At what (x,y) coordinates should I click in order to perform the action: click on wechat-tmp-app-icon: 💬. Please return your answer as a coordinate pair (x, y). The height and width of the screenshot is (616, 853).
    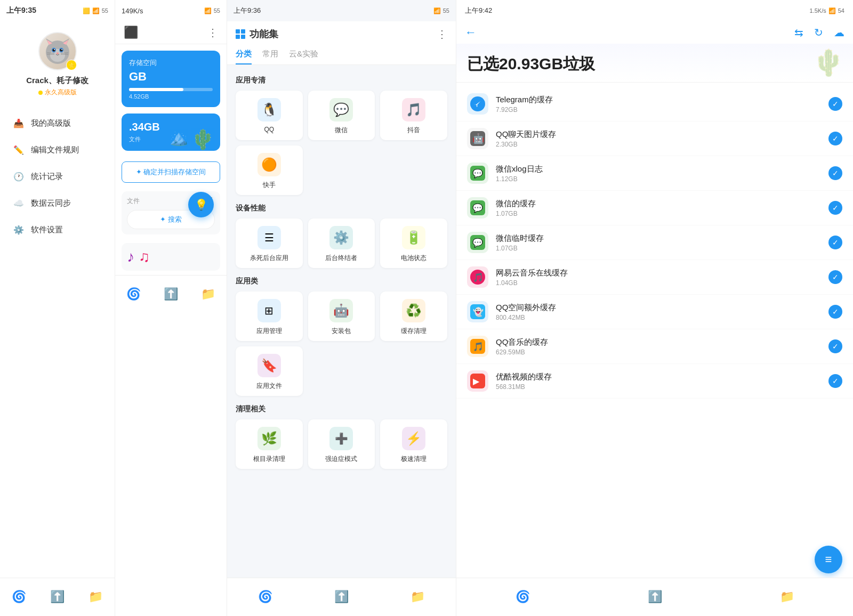
    Looking at the image, I should click on (478, 242).